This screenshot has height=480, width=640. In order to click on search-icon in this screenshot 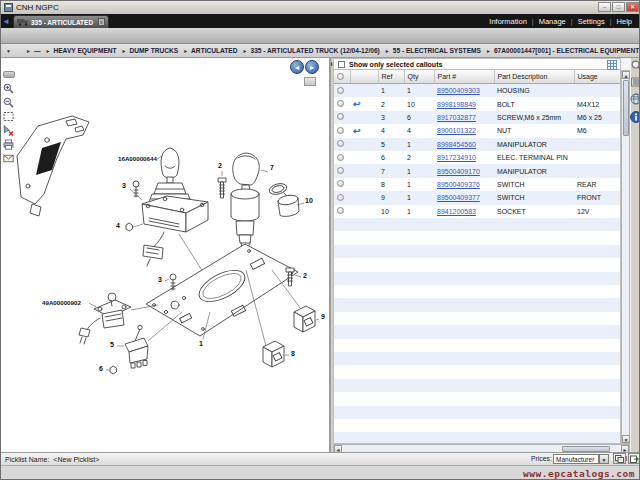, I will do `click(636, 66)`.